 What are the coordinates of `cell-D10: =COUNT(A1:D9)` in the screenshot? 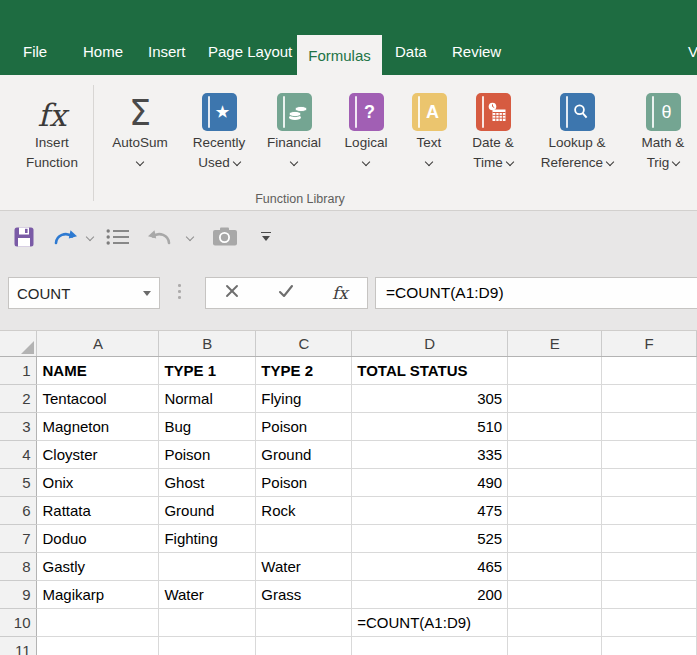 It's located at (430, 623).